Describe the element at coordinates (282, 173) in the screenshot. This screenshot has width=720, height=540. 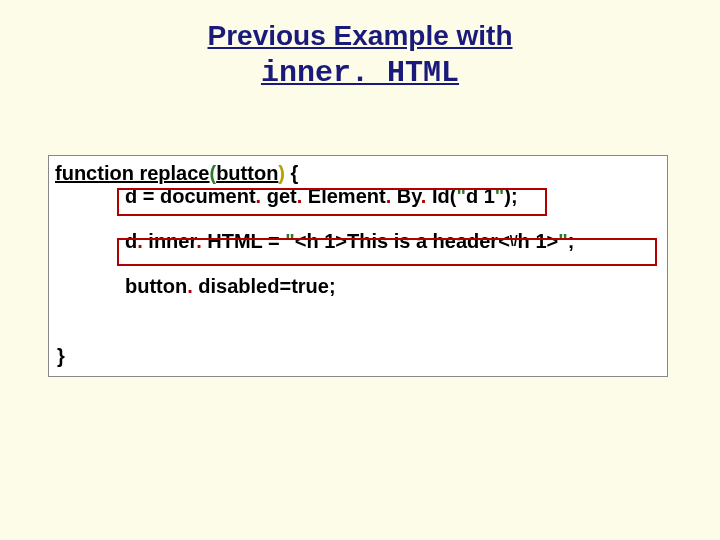
I see `paren-close: )` at that location.